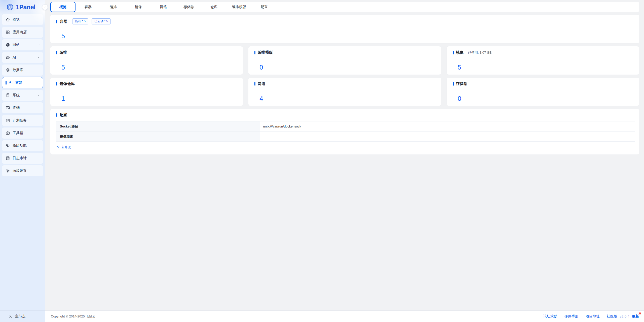  I want to click on sidebar-collapse-button, so click(45, 7).